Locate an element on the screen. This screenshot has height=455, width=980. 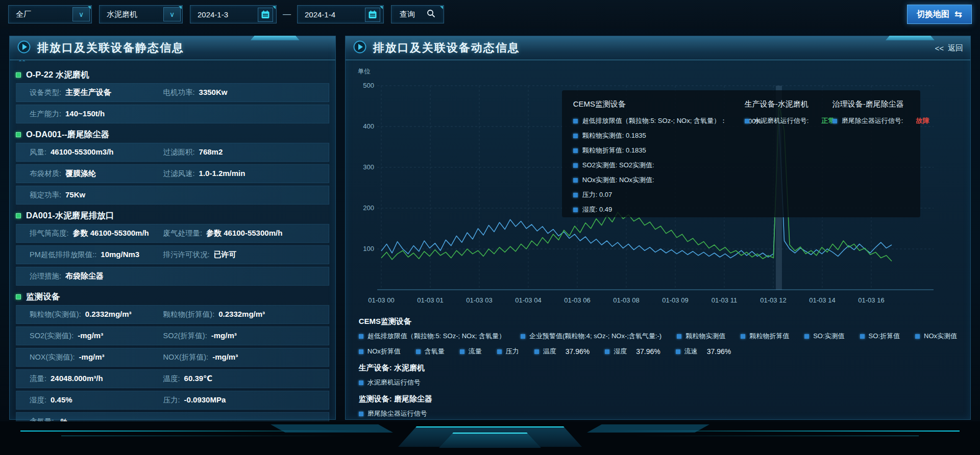
legend-item: 压力 is located at coordinates (508, 351).